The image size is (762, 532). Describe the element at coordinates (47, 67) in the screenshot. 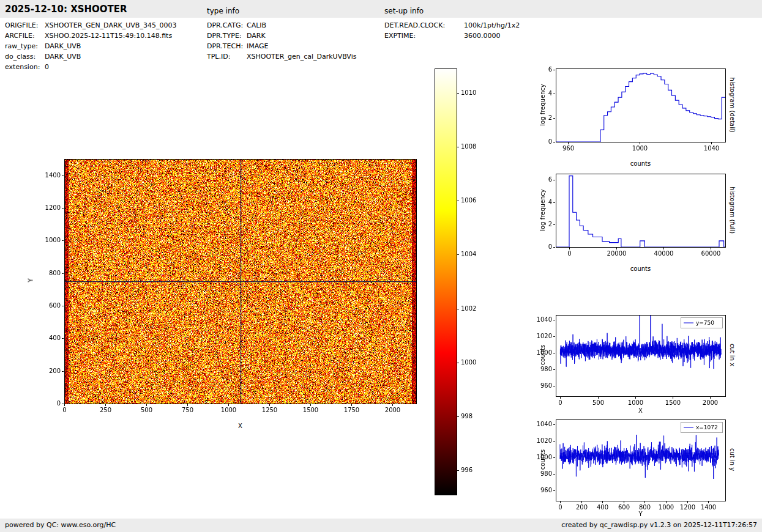

I see `meta-value: 0` at that location.